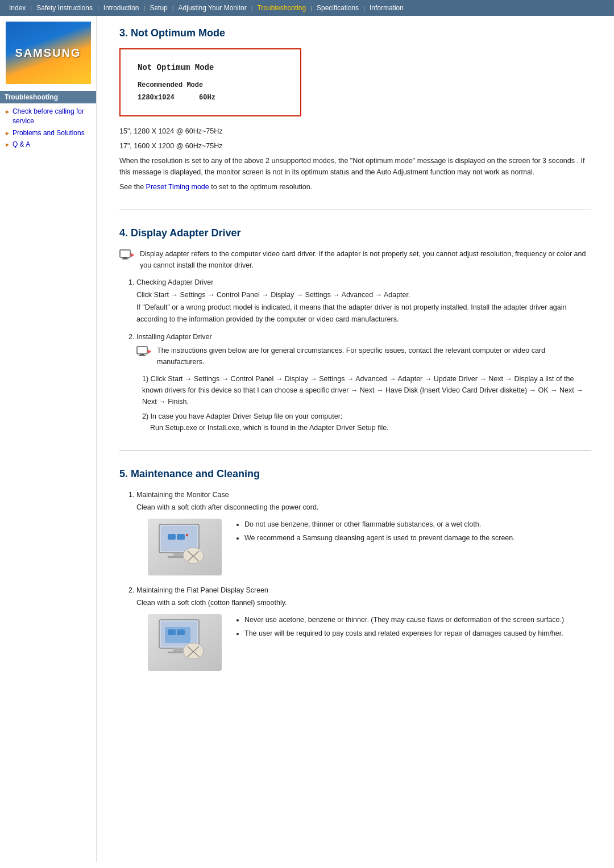 This screenshot has height=868, width=614. What do you see at coordinates (380, 532) in the screenshot?
I see `maintenance-1-bullets: Do not use benzene, thinner or other fla…` at bounding box center [380, 532].